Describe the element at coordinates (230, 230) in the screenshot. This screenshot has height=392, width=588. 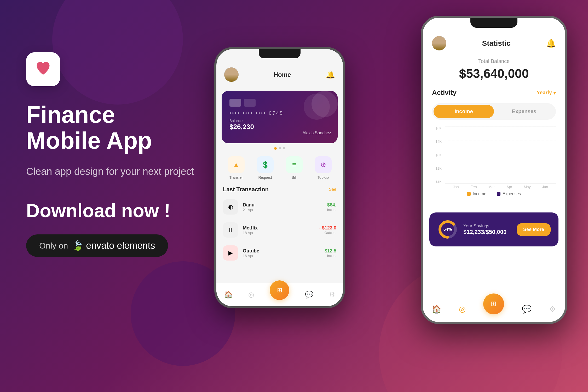
I see `metflix-icon: ⏸` at that location.